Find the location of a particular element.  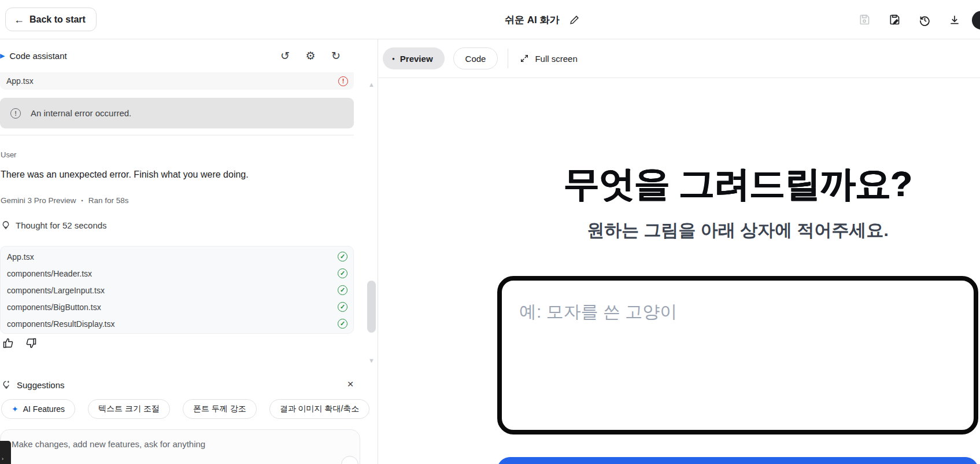

scroll-up-icon: ▲ is located at coordinates (371, 84).